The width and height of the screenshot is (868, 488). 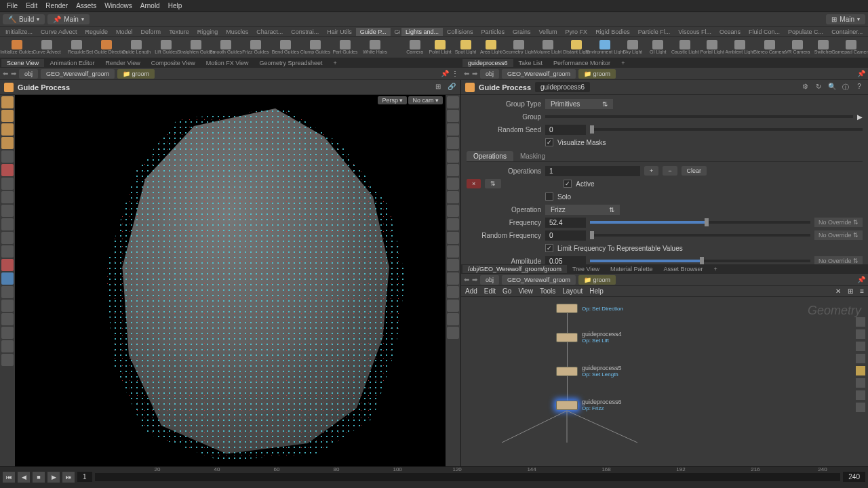 What do you see at coordinates (47, 47) in the screenshot?
I see `tool-curve-advect: Curve Advect` at bounding box center [47, 47].